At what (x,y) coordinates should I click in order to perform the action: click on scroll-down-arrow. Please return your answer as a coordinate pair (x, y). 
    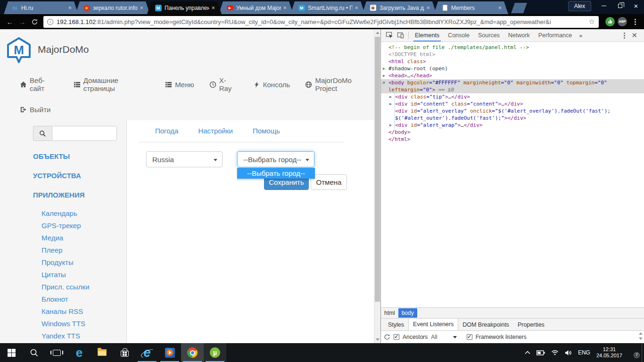
    Looking at the image, I should click on (377, 339).